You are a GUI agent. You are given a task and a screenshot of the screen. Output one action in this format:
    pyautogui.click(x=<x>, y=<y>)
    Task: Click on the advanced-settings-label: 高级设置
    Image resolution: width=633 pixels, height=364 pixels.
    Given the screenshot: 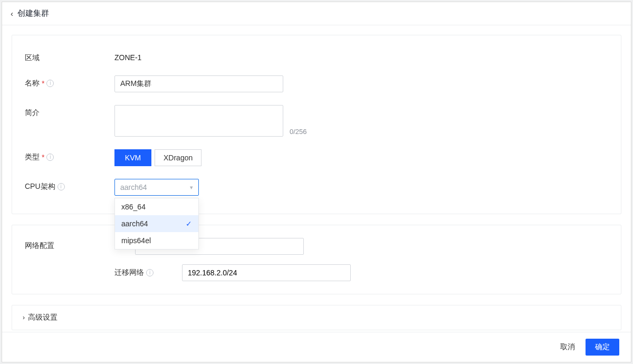 What is the action you would take?
    pyautogui.click(x=43, y=318)
    